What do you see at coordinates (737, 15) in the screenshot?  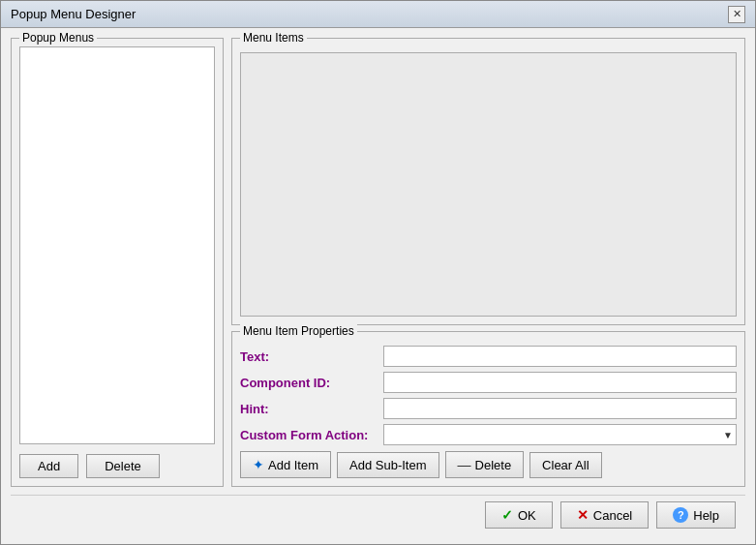 I see `close-button: ✕` at bounding box center [737, 15].